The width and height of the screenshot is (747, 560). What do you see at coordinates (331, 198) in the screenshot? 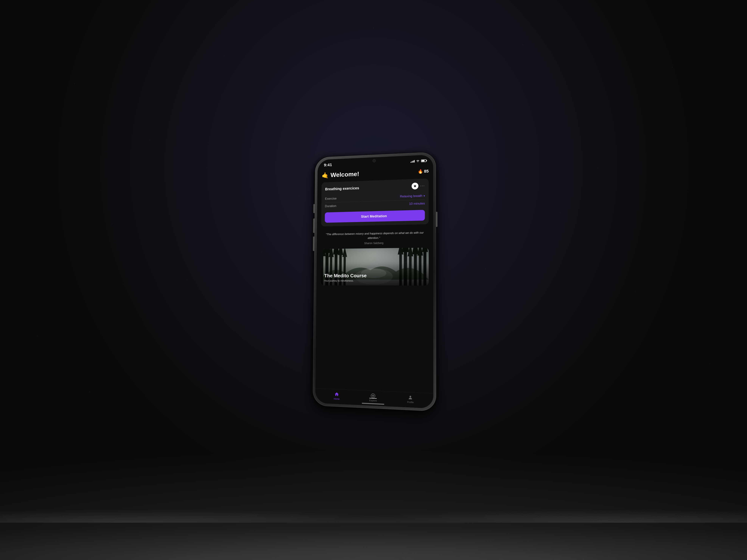
I see `exercise-label: Exercise` at bounding box center [331, 198].